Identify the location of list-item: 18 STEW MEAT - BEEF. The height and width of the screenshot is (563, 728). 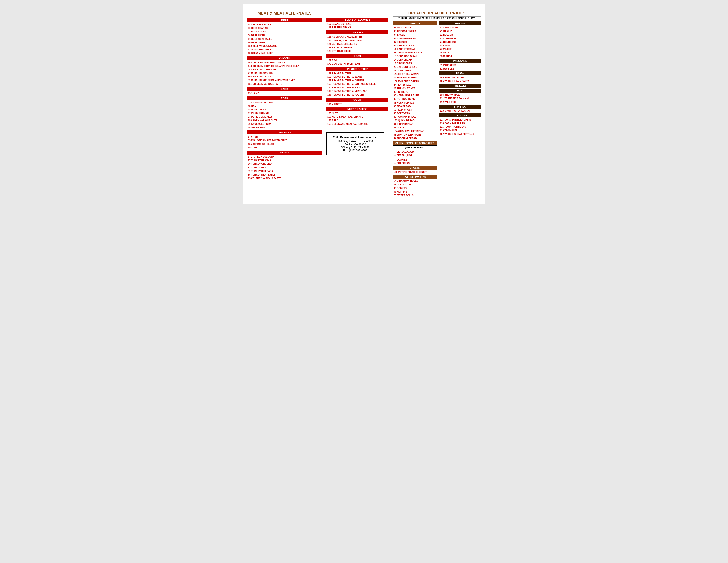
(285, 53).